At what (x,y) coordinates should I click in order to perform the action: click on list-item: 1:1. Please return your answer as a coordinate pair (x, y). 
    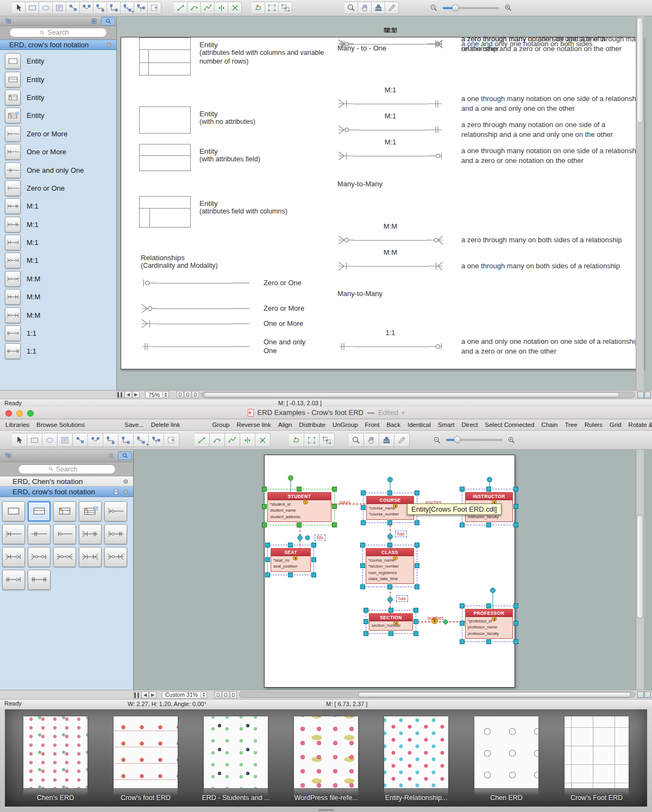
    Looking at the image, I should click on (58, 333).